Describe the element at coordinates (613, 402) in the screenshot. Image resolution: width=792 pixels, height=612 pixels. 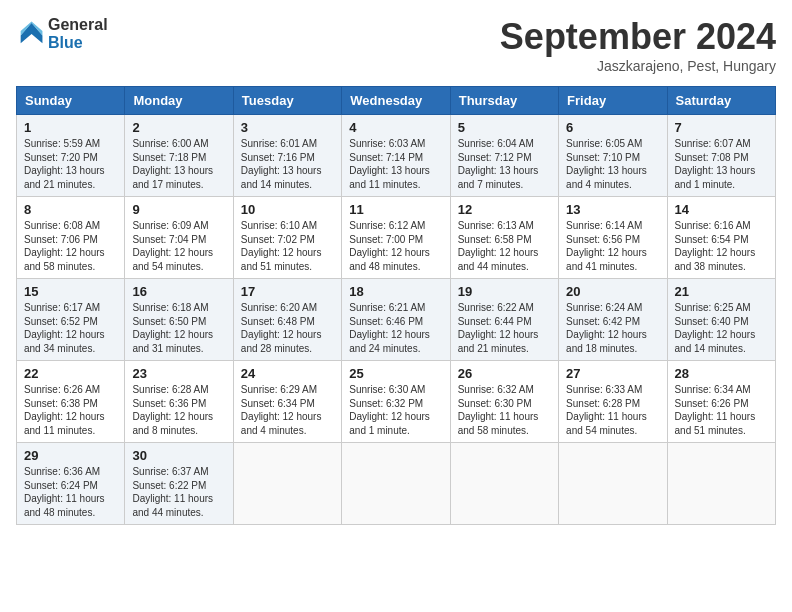
I see `day-cell-27: 27 Sunrise: 6:33 AMSunset: 6:28 PMDaylig…` at that location.